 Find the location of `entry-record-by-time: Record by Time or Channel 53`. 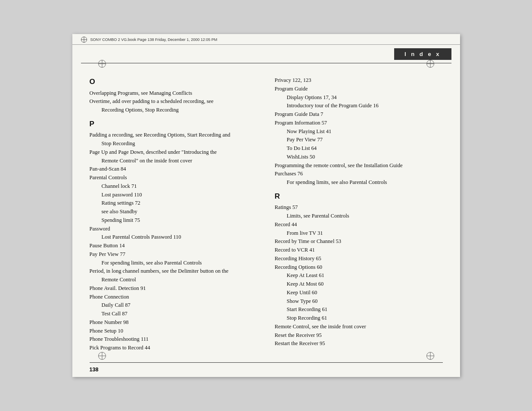

entry-record-by-time: Record by Time or Channel 53 is located at coordinates (359, 241).